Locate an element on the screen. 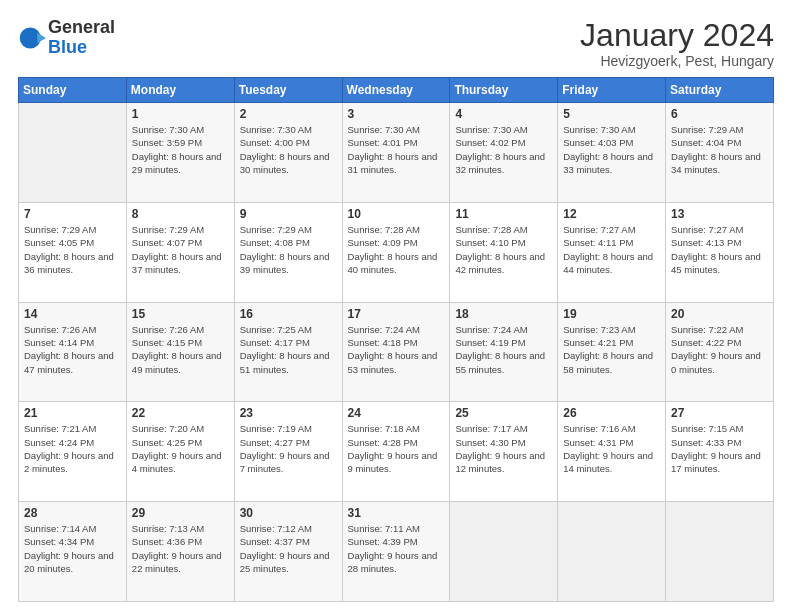 The image size is (792, 612). logo-general: General is located at coordinates (82, 27).